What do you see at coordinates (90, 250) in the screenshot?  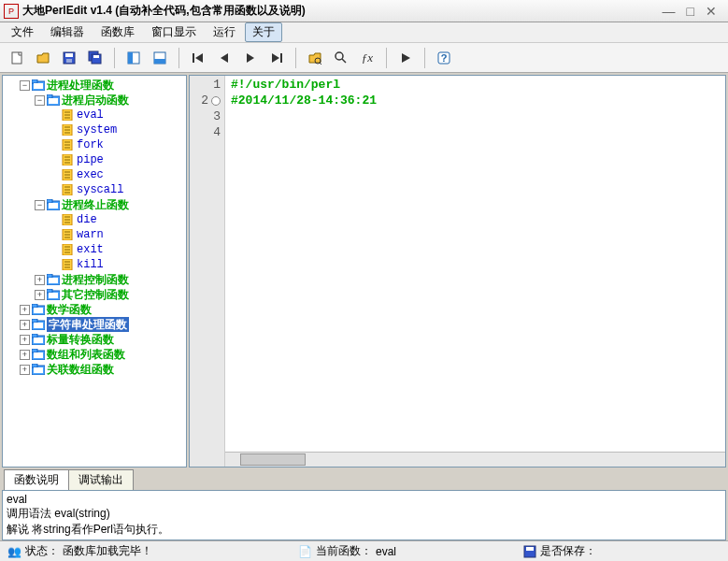 I see `tree-label: exit` at bounding box center [90, 250].